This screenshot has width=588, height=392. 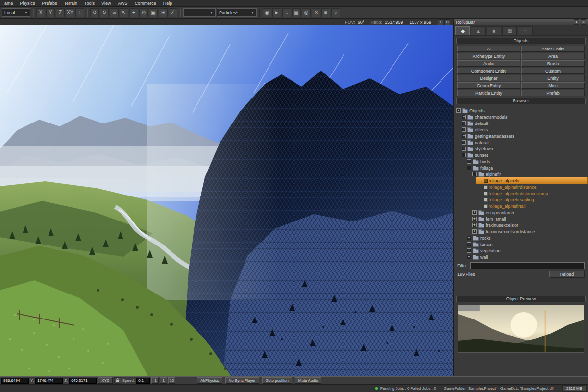 I want to click on select-icon: ↖, so click(x=124, y=13).